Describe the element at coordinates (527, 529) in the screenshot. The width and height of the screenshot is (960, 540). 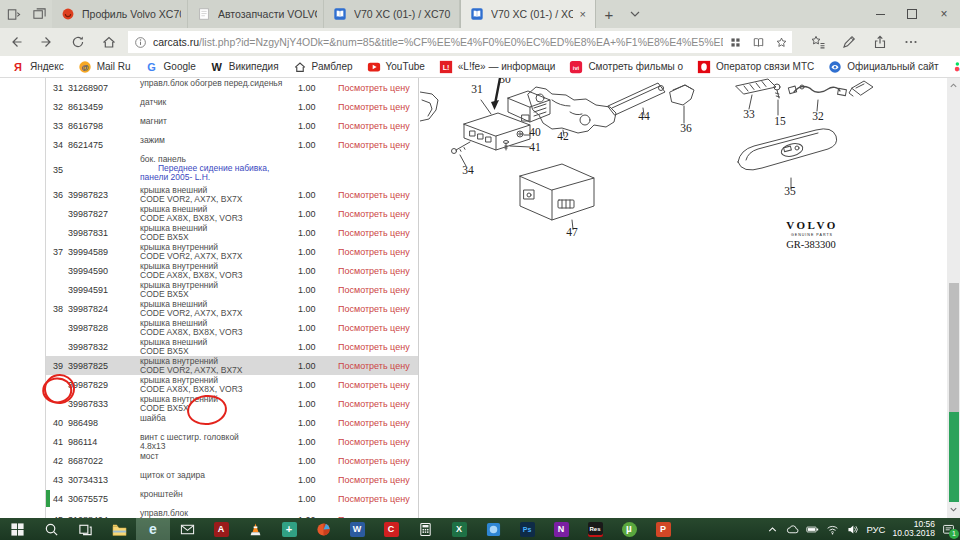
I see `photoshop-taskbar-icon: Ps` at that location.